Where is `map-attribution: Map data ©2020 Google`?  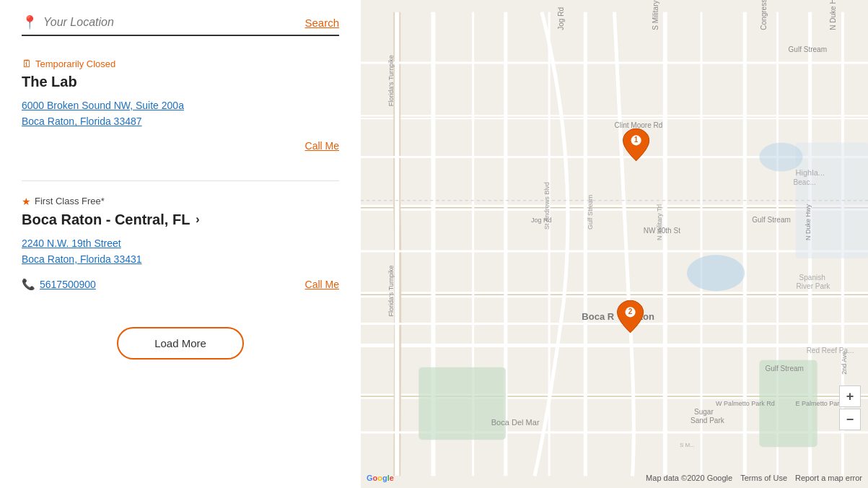 map-attribution: Map data ©2020 Google is located at coordinates (689, 478).